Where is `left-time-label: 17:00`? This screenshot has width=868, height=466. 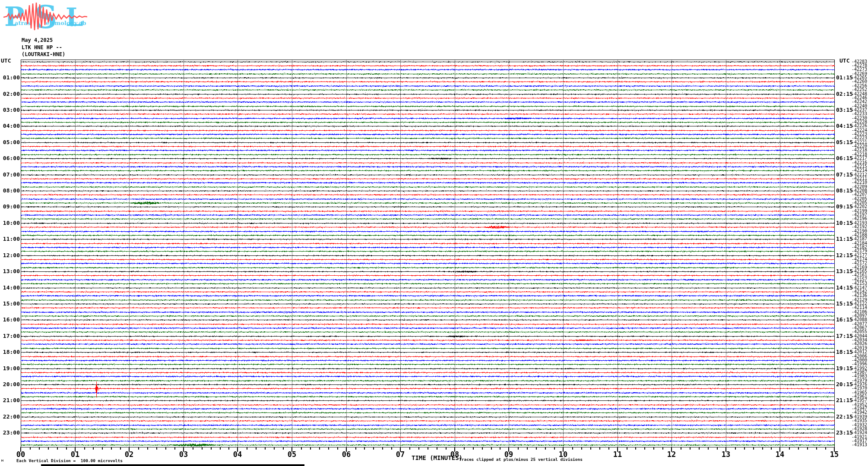
left-time-label: 17:00 is located at coordinates (10, 336).